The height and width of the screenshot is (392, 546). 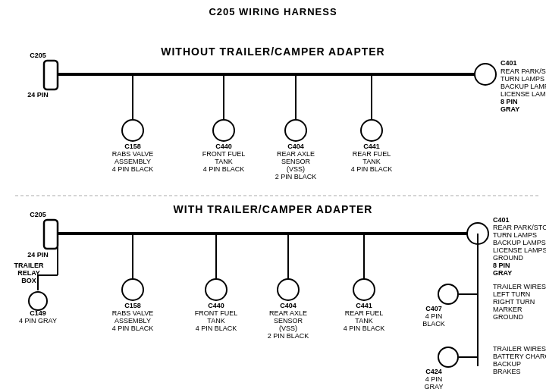 I want to click on svg-text: WITH TRAILER/CAMPER ADAPTER, so click(x=273, y=209).